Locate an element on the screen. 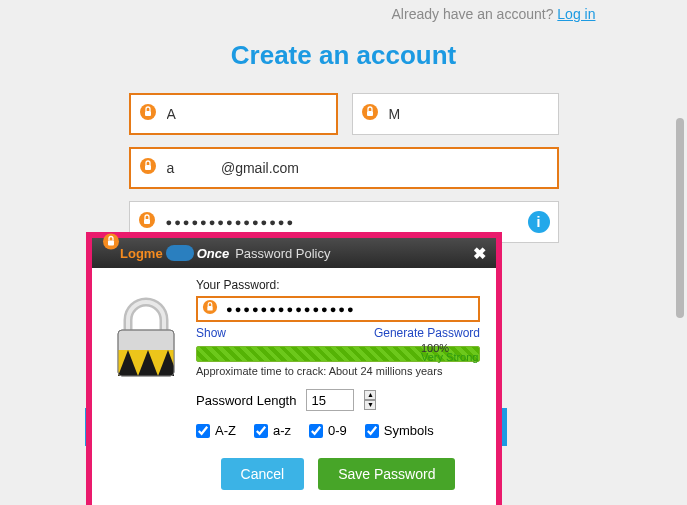 The height and width of the screenshot is (505, 687). step-down-icon: ▼ is located at coordinates (370, 405).